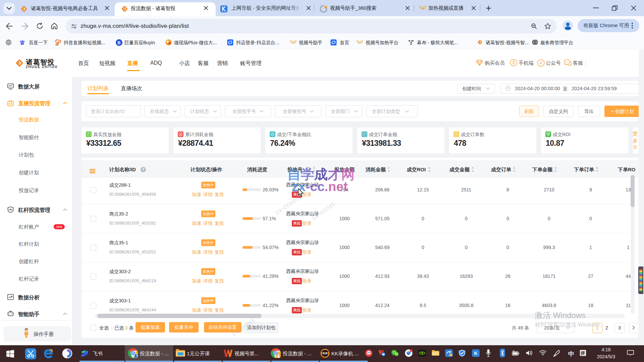 This screenshot has width=644, height=362. What do you see at coordinates (476, 353) in the screenshot?
I see `svg-text: K` at bounding box center [476, 353].